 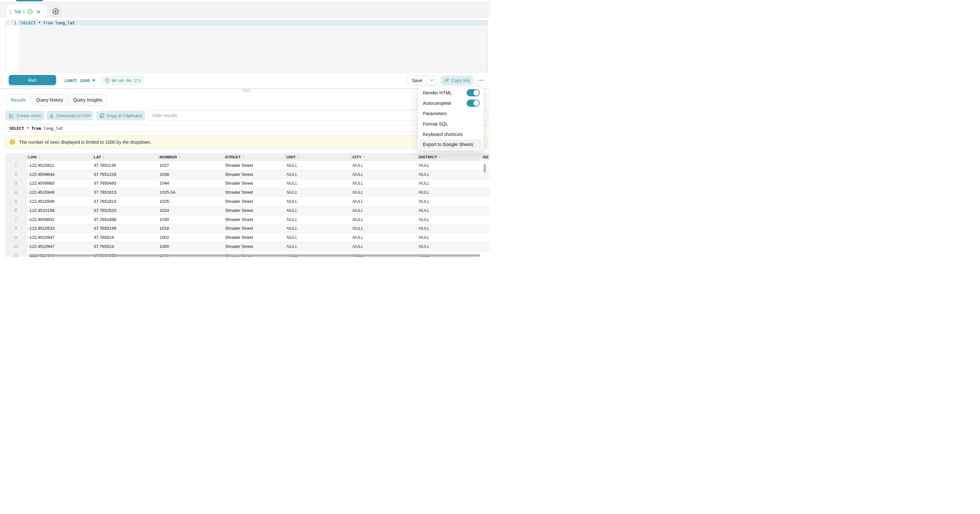 I want to click on limit-value: 1000, so click(x=85, y=81).